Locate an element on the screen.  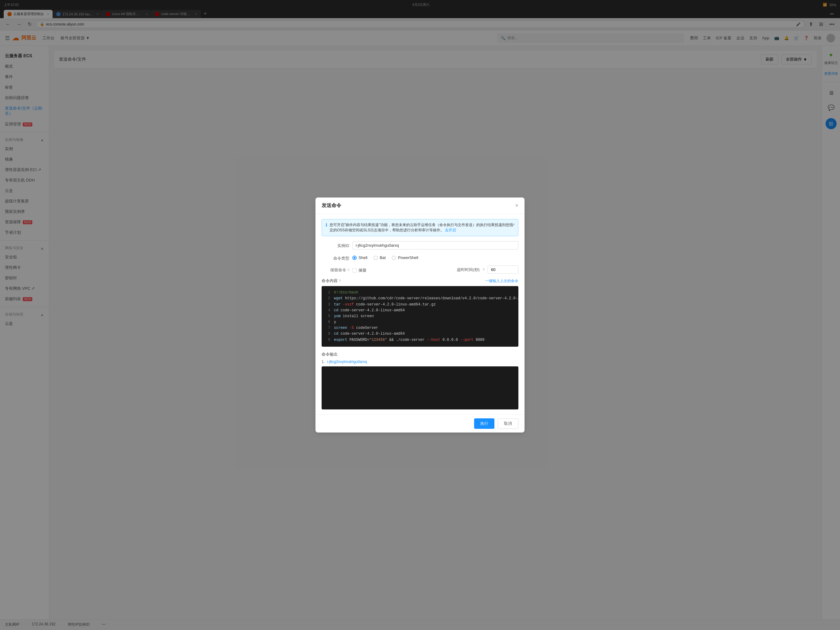
cmd-type-row: 命令类型 Shell Bat PowerShell is located at coordinates (420, 258).